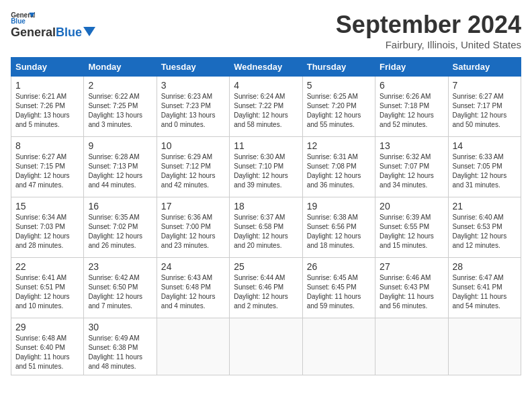 This screenshot has width=532, height=411. What do you see at coordinates (47, 171) in the screenshot?
I see `day-info: Sunrise: 6:27 AMSunset: 7:15 PMDaylight:…` at bounding box center [47, 171].